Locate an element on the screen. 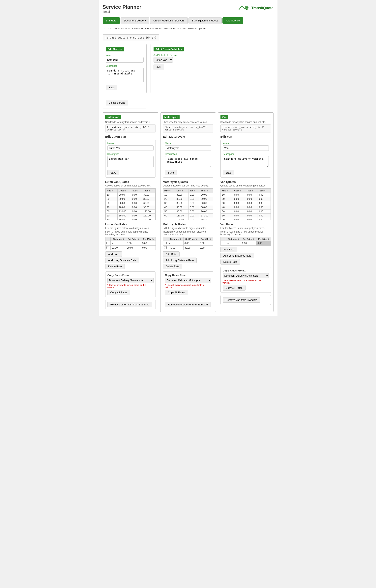 The image size is (376, 588). mc-quotes-table: Mile ⇅ Cost ⇅ Tax ⇅ Total ⇅ 1030.000.003… is located at coordinates (188, 204).